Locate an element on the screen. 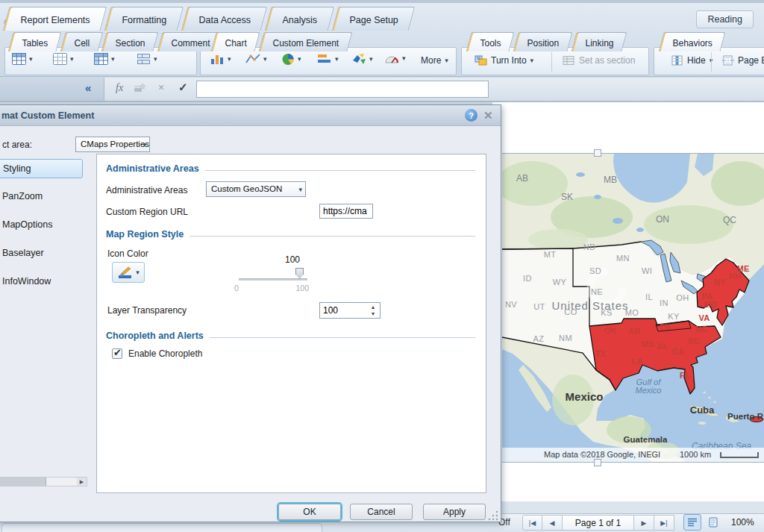 The image size is (764, 532). insert-line-chart-button: ▾ is located at coordinates (257, 59).